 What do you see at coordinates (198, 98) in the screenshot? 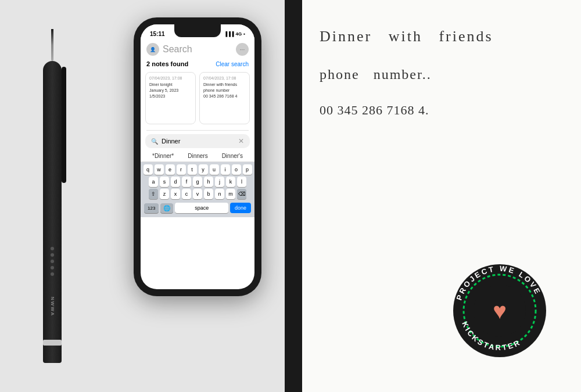
I see `notes-cards: 07/04/2023, 17:08 Diner tonightJanuary 5…` at bounding box center [198, 98].